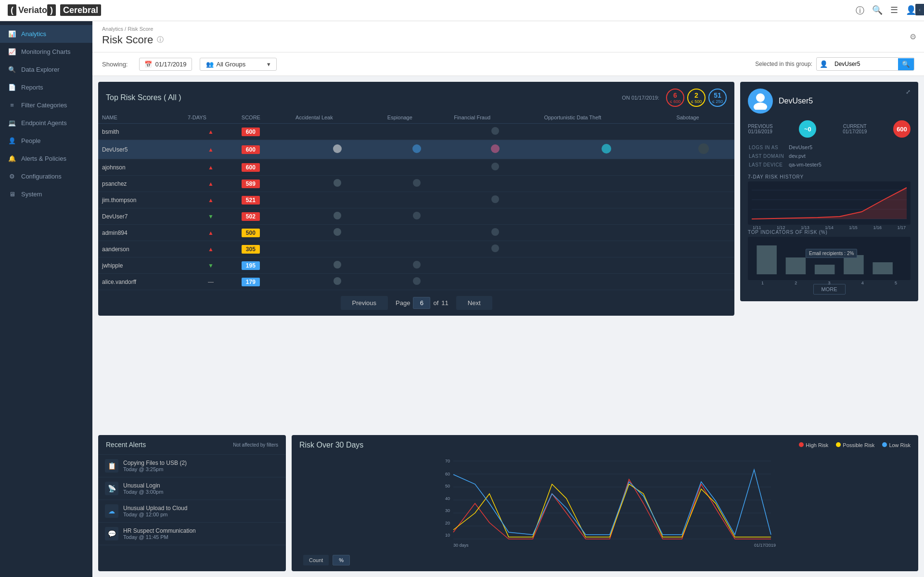 This screenshot has height=577, width=924. Describe the element at coordinates (141, 117) in the screenshot. I see `col-name: NAME` at that location.